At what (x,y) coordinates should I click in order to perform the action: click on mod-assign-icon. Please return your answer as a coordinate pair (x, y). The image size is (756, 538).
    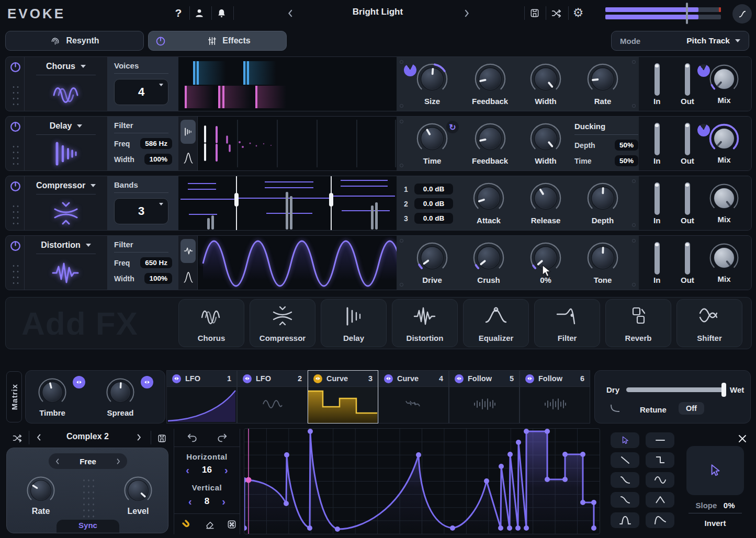
    Looking at the image, I should click on (79, 382).